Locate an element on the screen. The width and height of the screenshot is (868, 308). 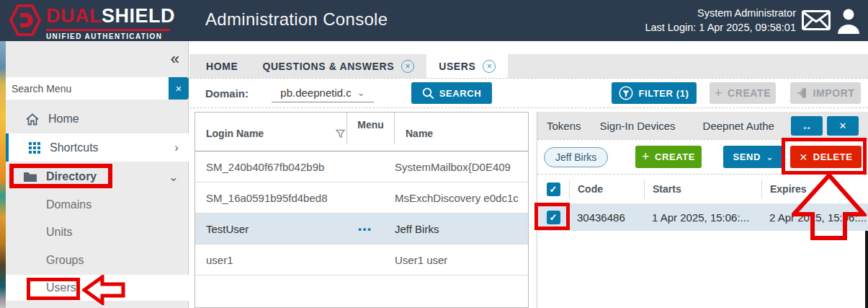
search-button: SEARCH is located at coordinates (452, 93).